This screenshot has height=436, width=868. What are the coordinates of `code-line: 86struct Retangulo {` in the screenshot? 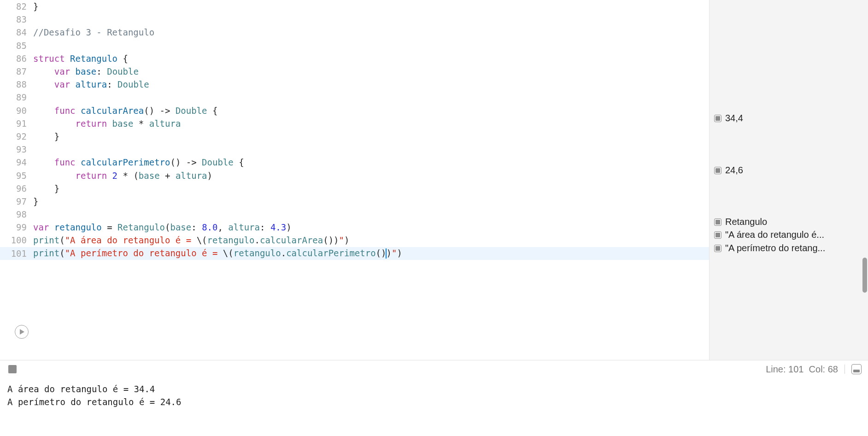 It's located at (355, 59).